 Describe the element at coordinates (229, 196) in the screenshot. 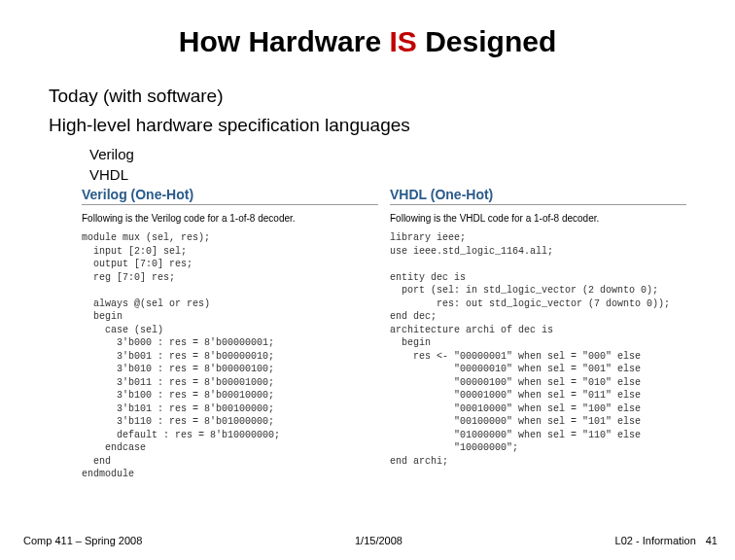

I see `verilog-heading: Verilog (One-Hot)` at that location.